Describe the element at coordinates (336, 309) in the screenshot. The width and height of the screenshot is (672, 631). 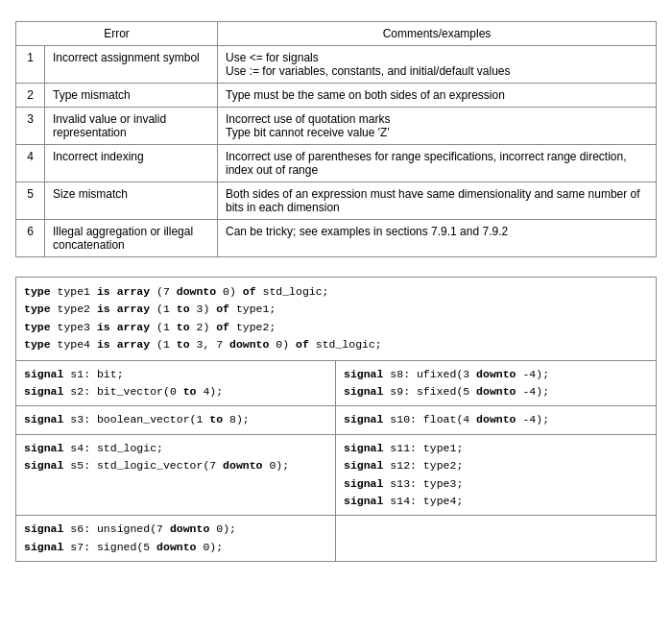
I see `code-line: type type2 is array (1 to 3) of type1;` at that location.